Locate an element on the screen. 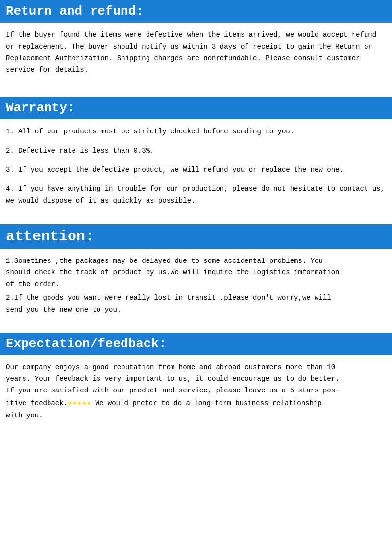 The height and width of the screenshot is (546, 392). warranty-item-3: 3. If you accept the defective product, … is located at coordinates (196, 170).